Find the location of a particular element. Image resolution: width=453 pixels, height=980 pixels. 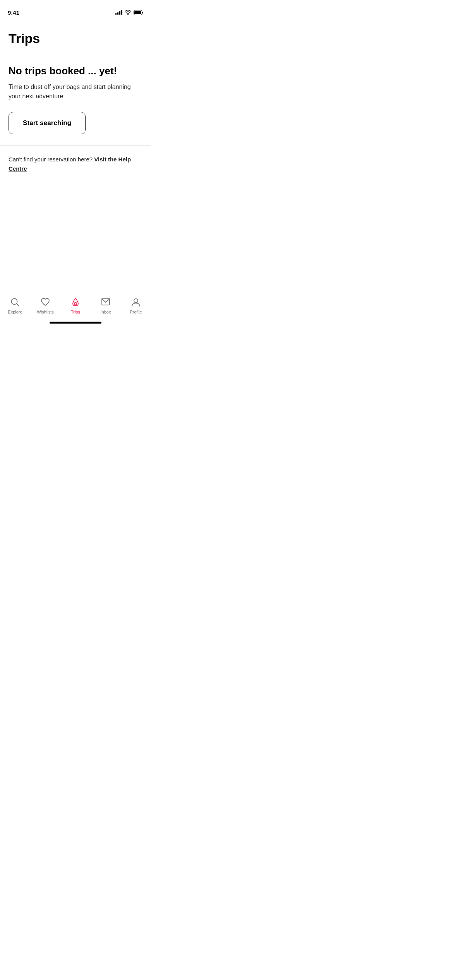

inbox-icon is located at coordinates (106, 302).